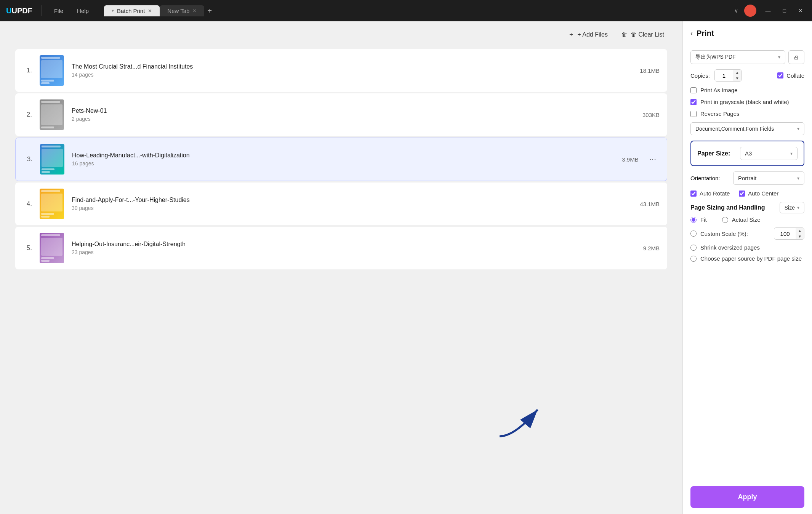  I want to click on file-pages: 14 pages, so click(352, 75).